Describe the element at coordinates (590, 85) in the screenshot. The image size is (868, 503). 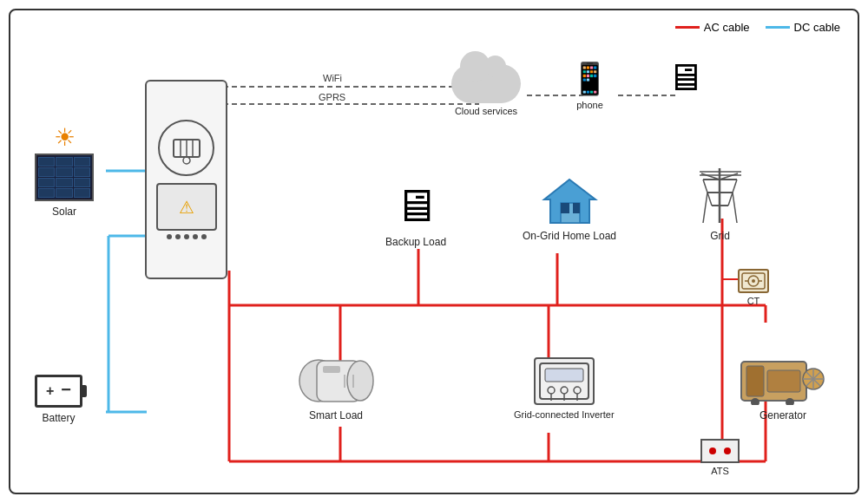
I see `phone-component: 📱 phone` at that location.